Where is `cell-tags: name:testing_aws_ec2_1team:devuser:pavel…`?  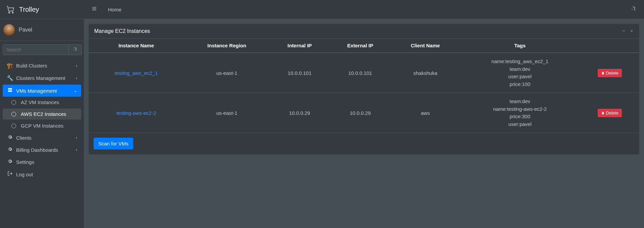
cell-tags: name:testing_aws_ec2_1team:devuser:pavel… is located at coordinates (520, 73).